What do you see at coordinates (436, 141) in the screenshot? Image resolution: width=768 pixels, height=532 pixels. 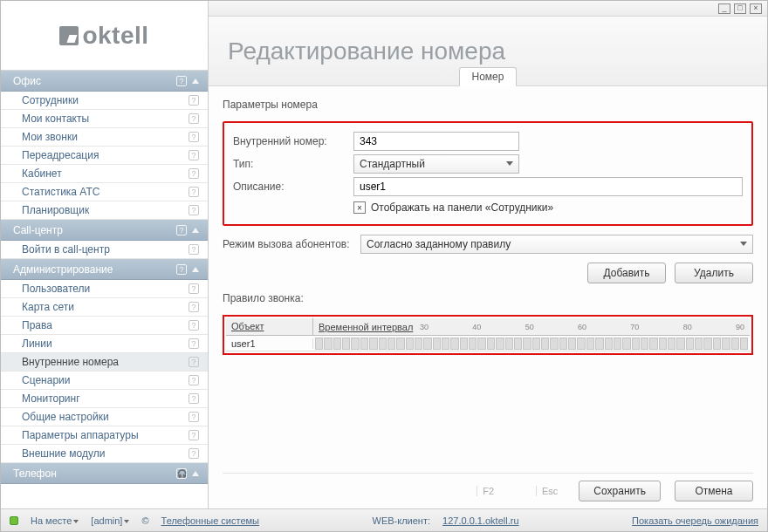 I see `internal-number-input` at bounding box center [436, 141].